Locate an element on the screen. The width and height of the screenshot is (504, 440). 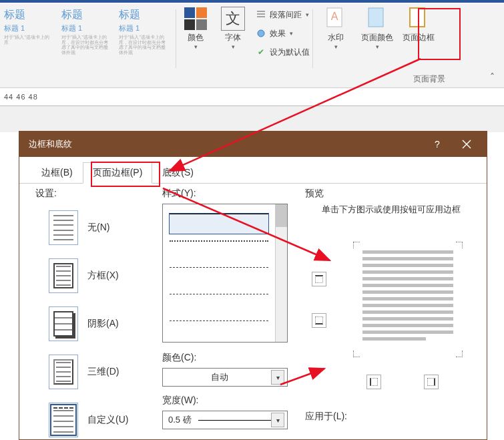
style-option-dashdot is located at coordinates (219, 331).